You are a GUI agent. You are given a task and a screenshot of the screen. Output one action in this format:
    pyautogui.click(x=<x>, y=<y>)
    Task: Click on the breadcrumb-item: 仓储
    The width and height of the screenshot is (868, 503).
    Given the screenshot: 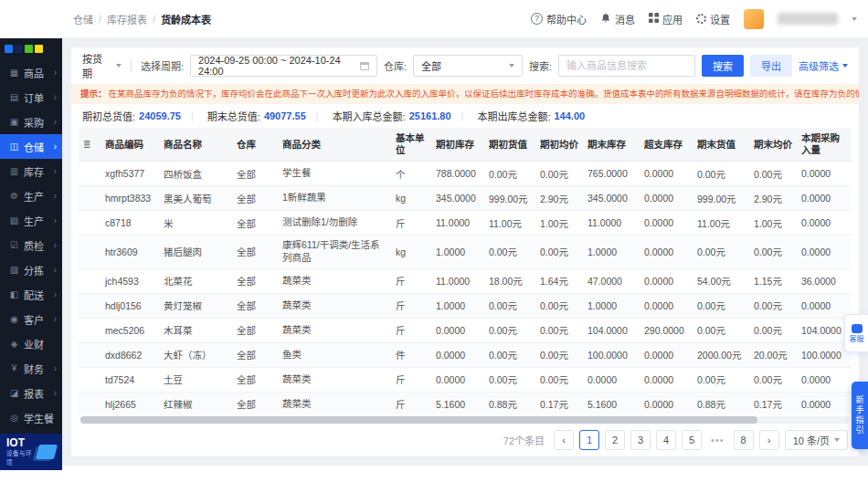 What is the action you would take?
    pyautogui.click(x=83, y=19)
    